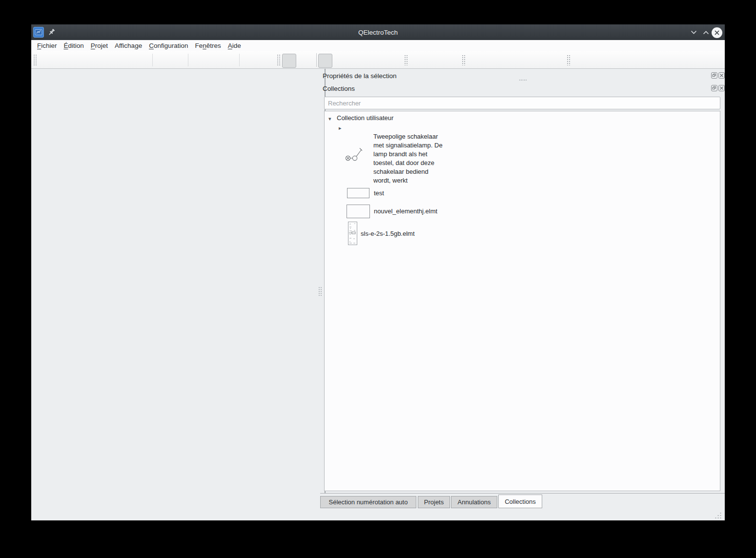  What do you see at coordinates (47, 46) in the screenshot?
I see `menu-label: Fichier` at bounding box center [47, 46].